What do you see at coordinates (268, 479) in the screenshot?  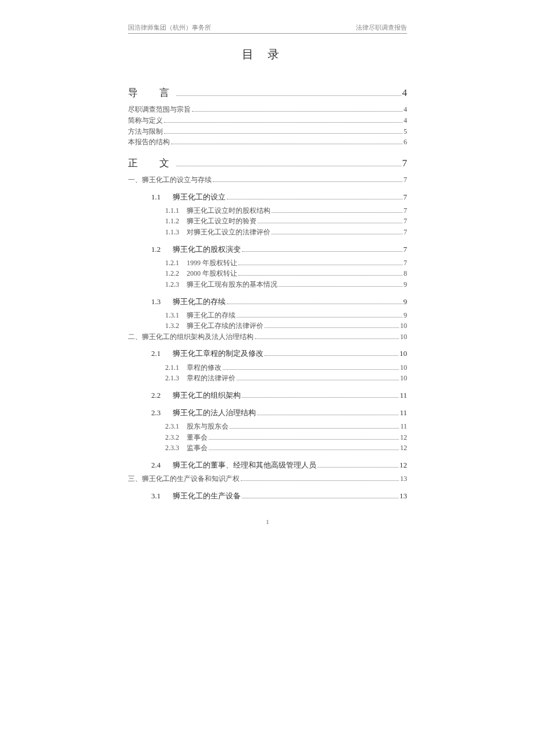 I see `toc-entry: 三、狮王化工的生产设备和知识产权13` at bounding box center [268, 479].